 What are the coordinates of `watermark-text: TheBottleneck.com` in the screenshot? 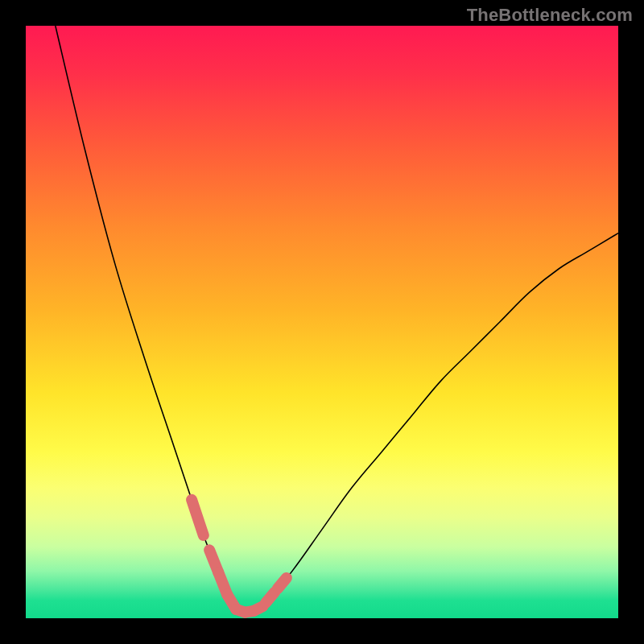 It's located at (550, 15).